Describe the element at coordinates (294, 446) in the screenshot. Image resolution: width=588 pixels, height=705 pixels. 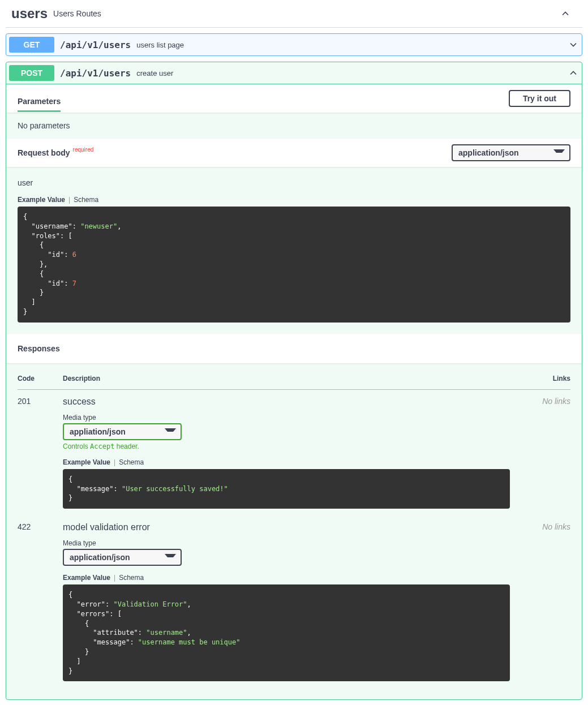
I see `controls-accept-note: Controls Accept header.` at that location.